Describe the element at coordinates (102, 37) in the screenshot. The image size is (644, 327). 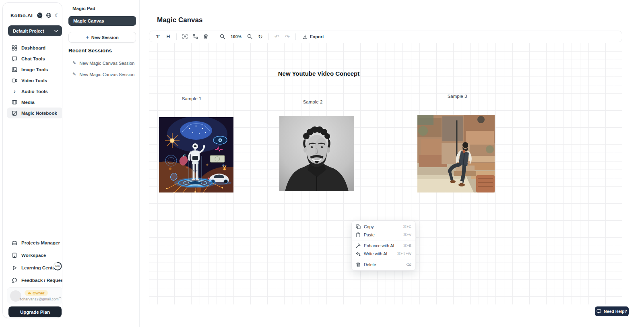
I see `new-session-button: + New Session` at that location.